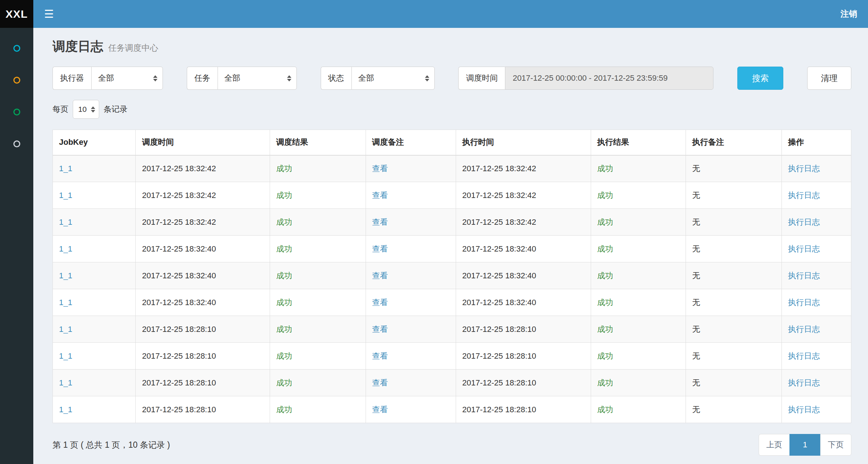 The image size is (868, 464). What do you see at coordinates (829, 78) in the screenshot?
I see `clear-button: 清理` at bounding box center [829, 78].